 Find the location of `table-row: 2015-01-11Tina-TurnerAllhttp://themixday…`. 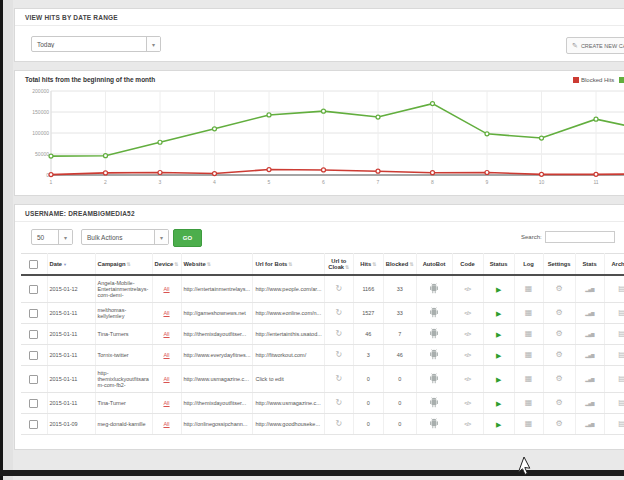

table-row: 2015-01-11Tina-TurnerAllhttp://themixday… is located at coordinates (322, 404).